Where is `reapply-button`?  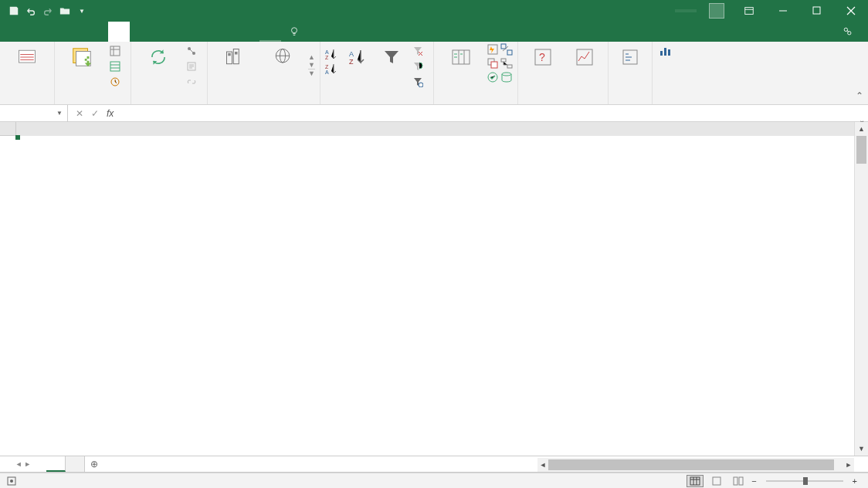 reapply-button is located at coordinates (419, 66).